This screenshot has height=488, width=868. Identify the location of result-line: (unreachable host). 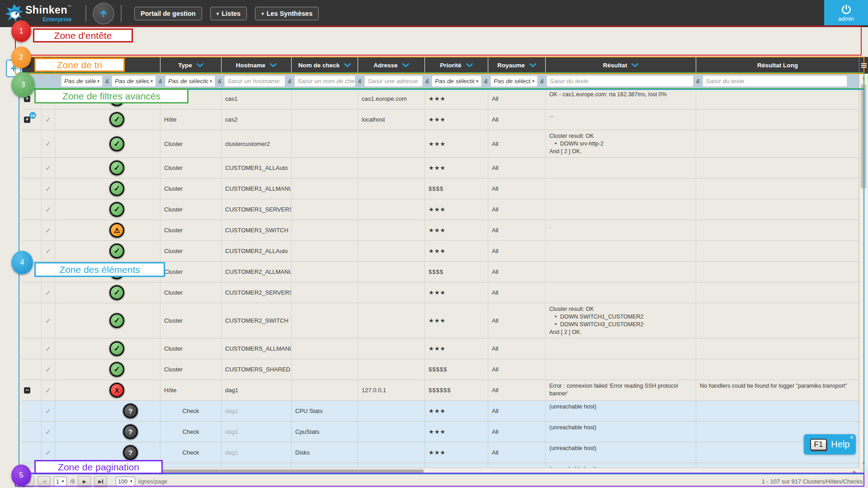
(621, 427).